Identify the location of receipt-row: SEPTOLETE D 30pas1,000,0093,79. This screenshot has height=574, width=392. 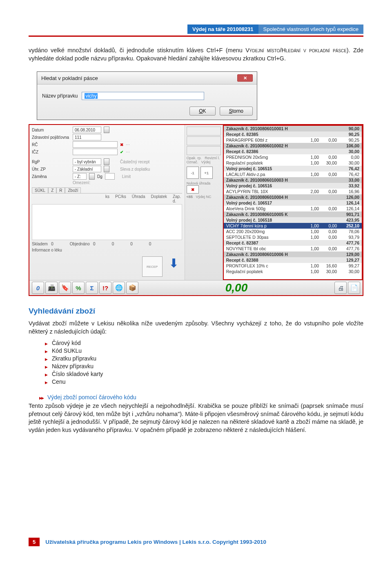
(293, 237).